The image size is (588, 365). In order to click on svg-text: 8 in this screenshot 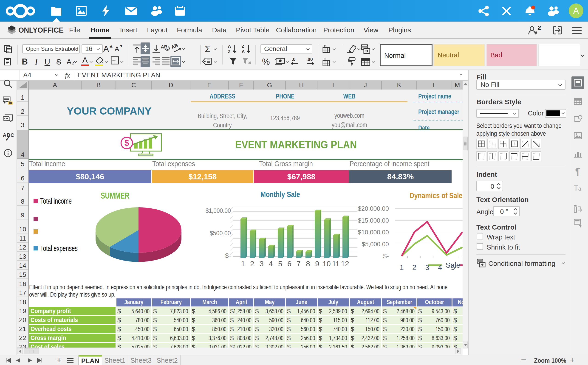, I will do `click(308, 264)`.